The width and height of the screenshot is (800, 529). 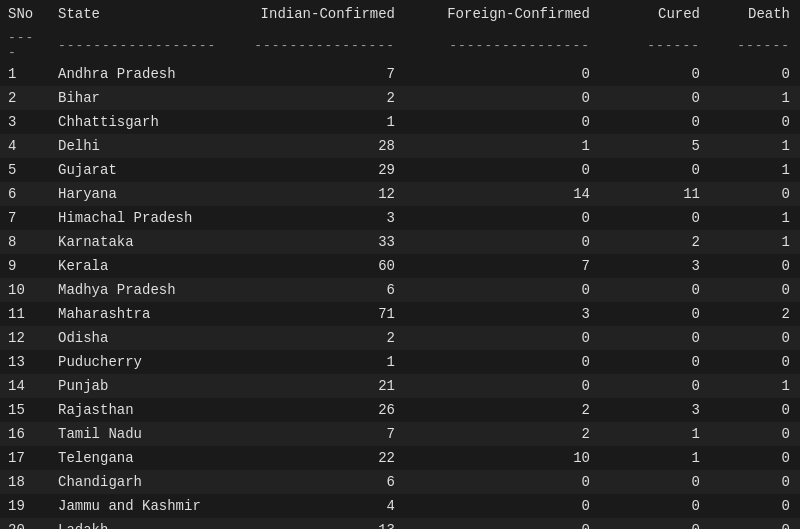 What do you see at coordinates (400, 266) in the screenshot?
I see `table-row: 9Kerala60730` at bounding box center [400, 266].